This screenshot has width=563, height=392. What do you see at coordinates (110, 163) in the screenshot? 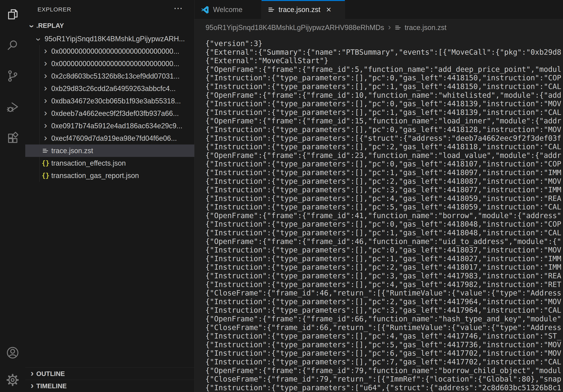
I see `tree-item-transaction-effects-json: {}transaction_effects.json` at bounding box center [110, 163].